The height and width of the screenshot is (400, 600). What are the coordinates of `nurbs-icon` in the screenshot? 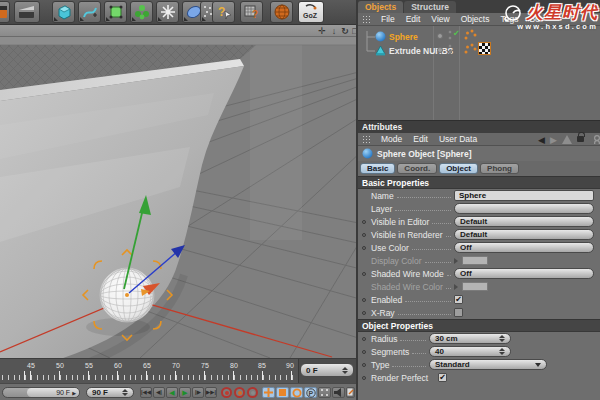 It's located at (116, 12).